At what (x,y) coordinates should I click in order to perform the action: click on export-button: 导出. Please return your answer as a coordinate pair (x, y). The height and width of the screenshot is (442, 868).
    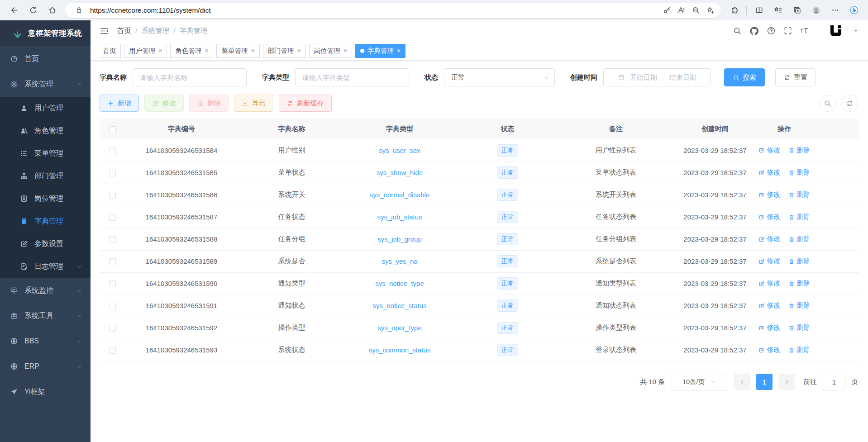
    Looking at the image, I should click on (253, 103).